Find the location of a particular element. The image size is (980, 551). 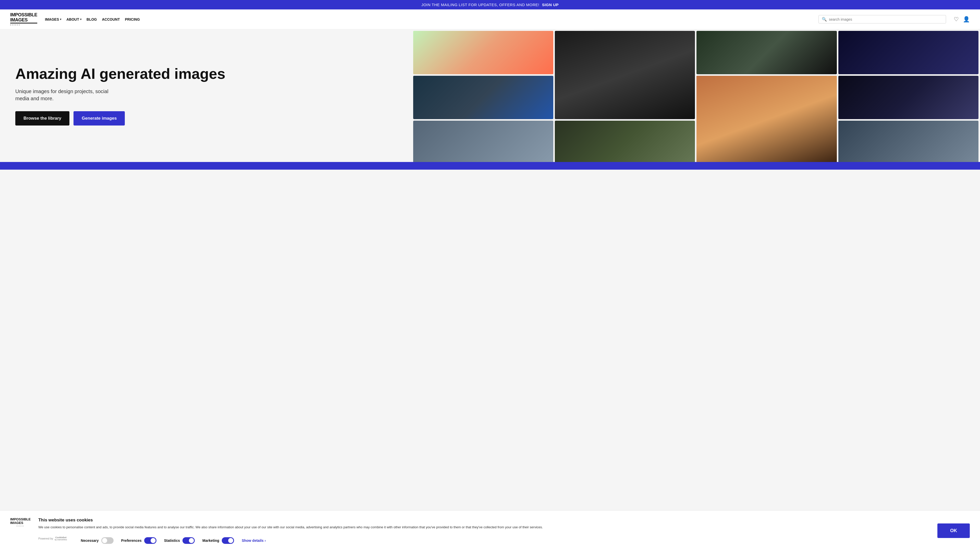

image-grid is located at coordinates (696, 96).